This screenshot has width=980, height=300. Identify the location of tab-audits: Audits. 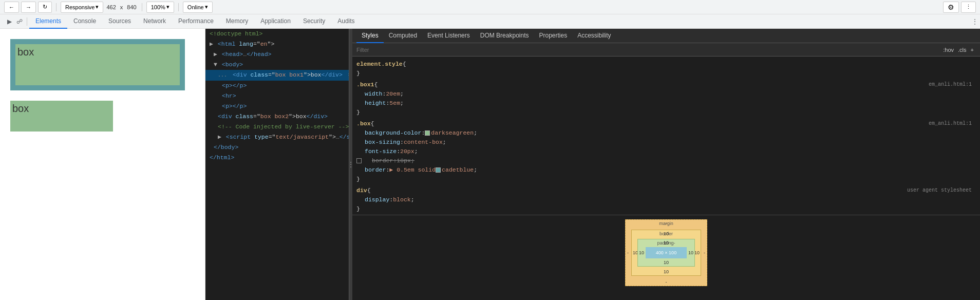
(346, 22).